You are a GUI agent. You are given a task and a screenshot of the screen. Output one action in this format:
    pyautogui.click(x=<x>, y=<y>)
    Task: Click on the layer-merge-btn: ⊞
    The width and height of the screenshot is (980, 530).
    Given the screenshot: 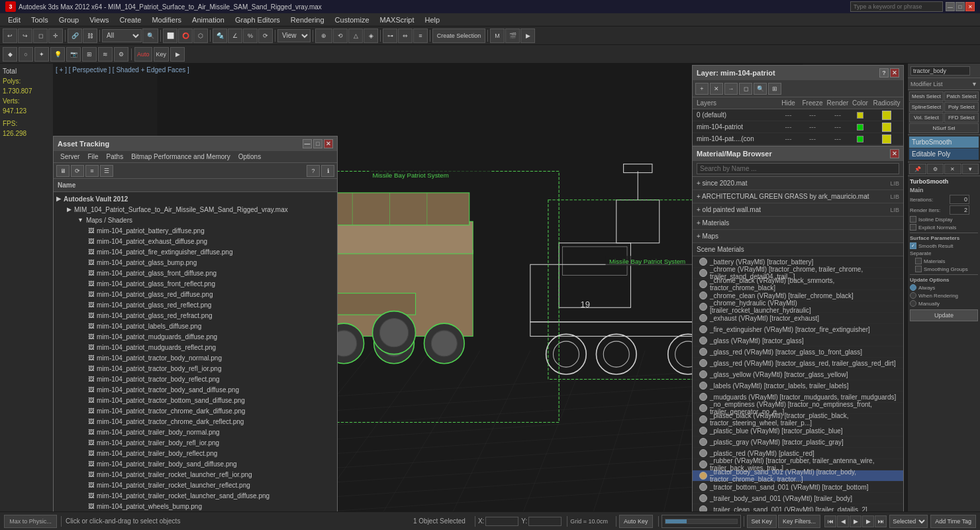 What is the action you would take?
    pyautogui.click(x=775, y=89)
    